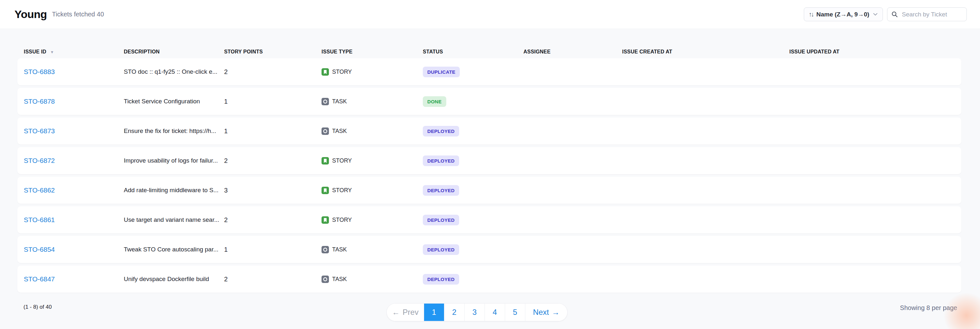  What do you see at coordinates (495, 312) in the screenshot?
I see `page-button-4: 4` at bounding box center [495, 312].